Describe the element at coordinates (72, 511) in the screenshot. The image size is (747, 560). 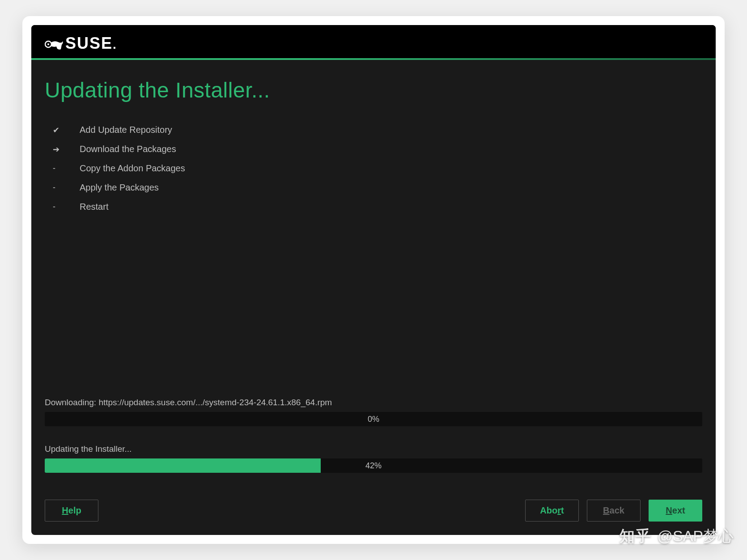
I see `help-button: Help` at that location.